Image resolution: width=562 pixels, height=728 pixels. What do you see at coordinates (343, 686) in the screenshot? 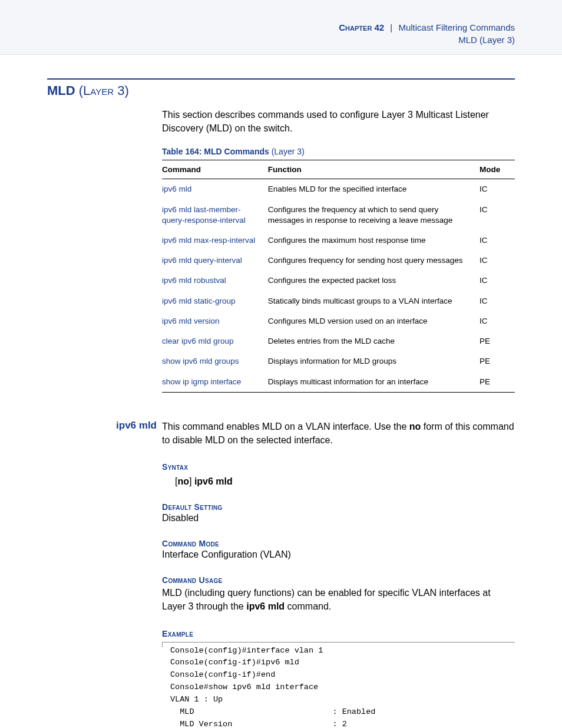
I see `example-code: Console(config)#interface vlan 1 Console…` at bounding box center [343, 686].